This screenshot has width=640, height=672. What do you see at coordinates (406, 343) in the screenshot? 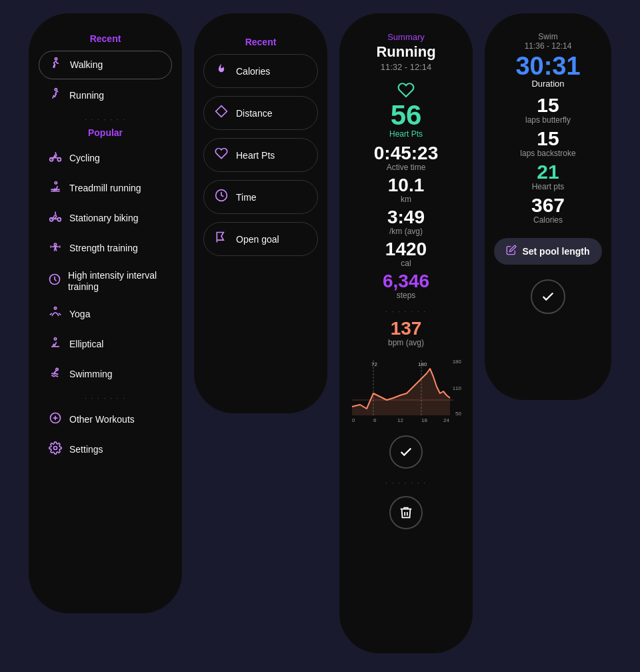
I see `bpm-label: bpm (avg)` at bounding box center [406, 343].